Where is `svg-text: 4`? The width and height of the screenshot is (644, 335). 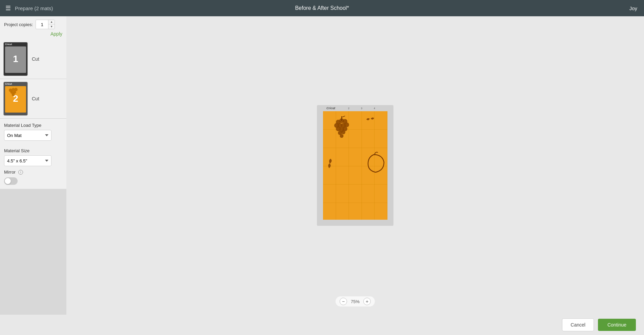
svg-text: 4 is located at coordinates (374, 109).